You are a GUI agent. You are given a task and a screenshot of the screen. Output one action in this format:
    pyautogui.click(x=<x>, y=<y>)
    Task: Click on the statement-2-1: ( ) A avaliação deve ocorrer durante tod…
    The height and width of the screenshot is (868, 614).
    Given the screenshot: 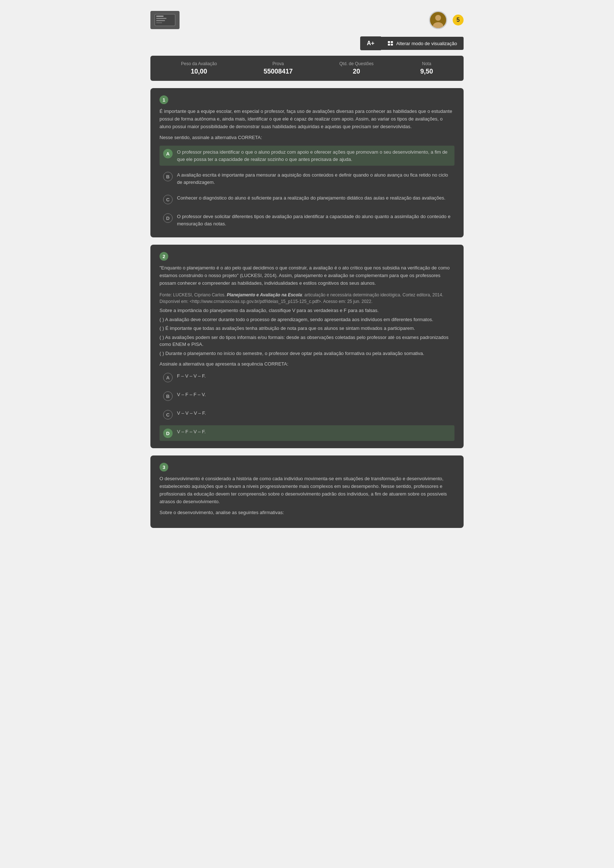 What is the action you would take?
    pyautogui.click(x=307, y=320)
    